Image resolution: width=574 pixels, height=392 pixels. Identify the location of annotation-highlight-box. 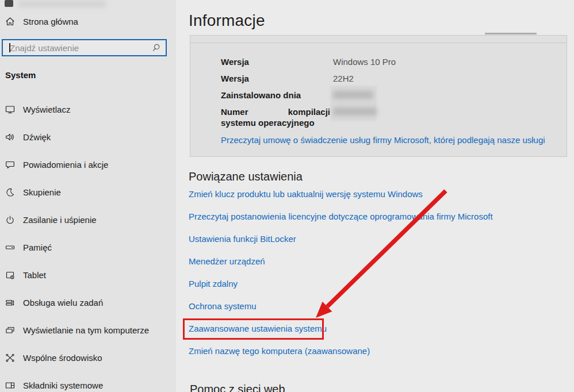
(253, 329).